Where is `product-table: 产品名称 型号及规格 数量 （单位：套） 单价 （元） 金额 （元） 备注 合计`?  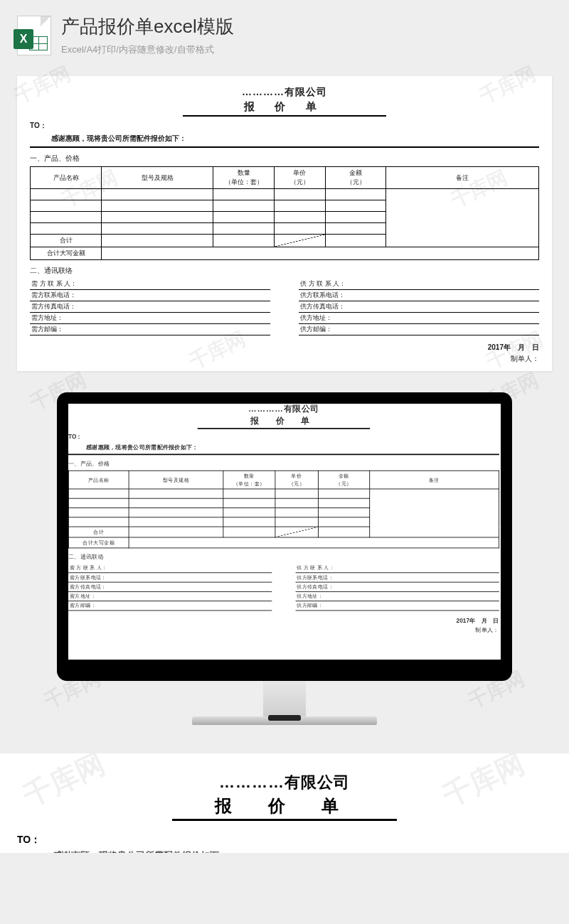 product-table: 产品名称 型号及规格 数量 （单位：套） 单价 （元） 金额 （元） 备注 合计 is located at coordinates (284, 510).